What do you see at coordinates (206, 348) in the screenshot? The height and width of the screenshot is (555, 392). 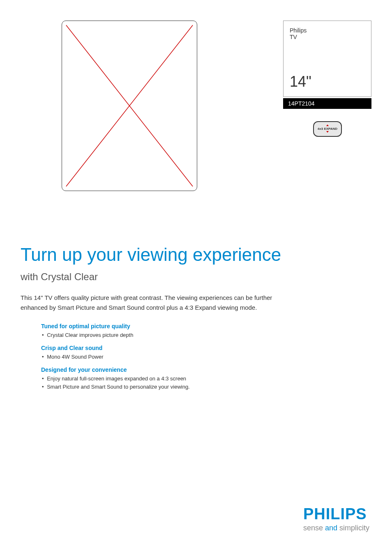 I see `feature-group-title: Crisp and Clear sound` at bounding box center [206, 348].